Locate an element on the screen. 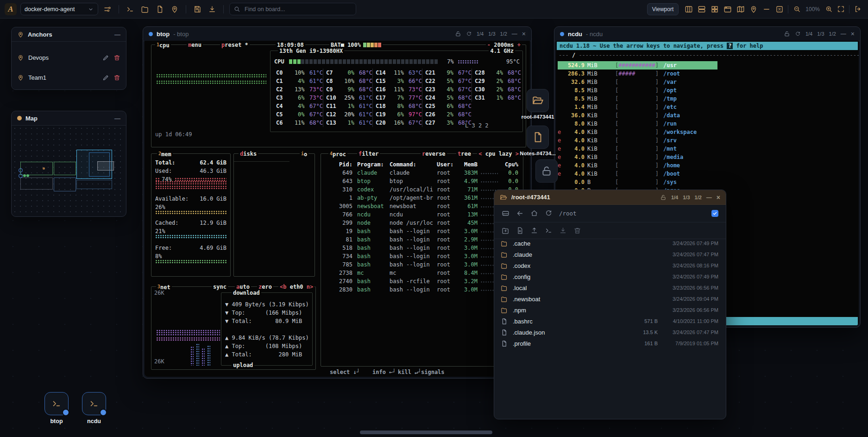 Image resolution: width=868 pixels, height=437 pixels. btop-footer-key: info ←┘ is located at coordinates (384, 372).